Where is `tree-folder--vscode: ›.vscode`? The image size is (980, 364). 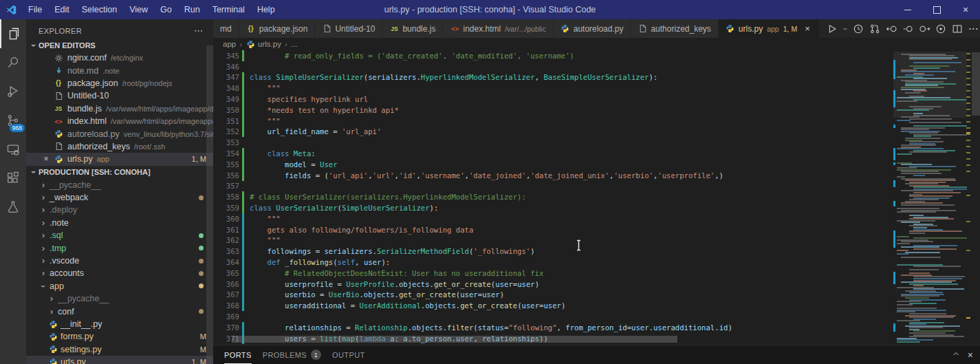 tree-folder--vscode: ›.vscode is located at coordinates (120, 261).